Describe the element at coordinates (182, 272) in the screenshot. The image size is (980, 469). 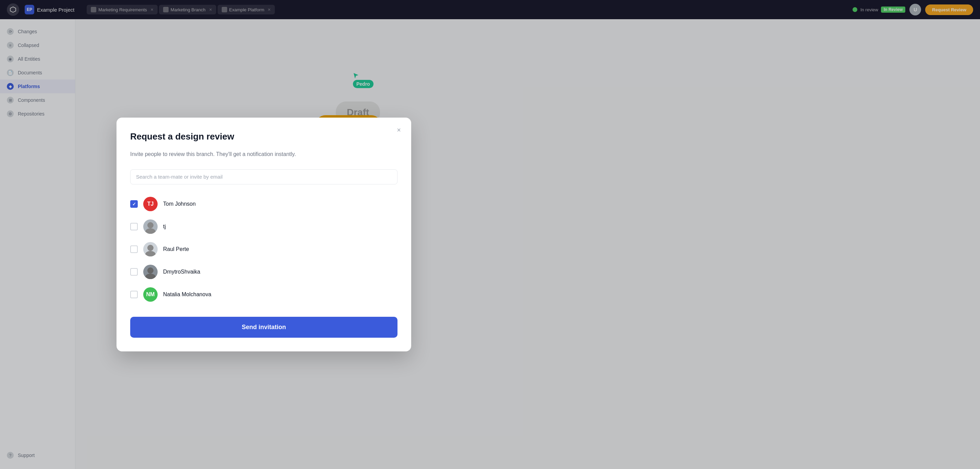
I see `dmytro-name: DmytroShvaika` at that location.